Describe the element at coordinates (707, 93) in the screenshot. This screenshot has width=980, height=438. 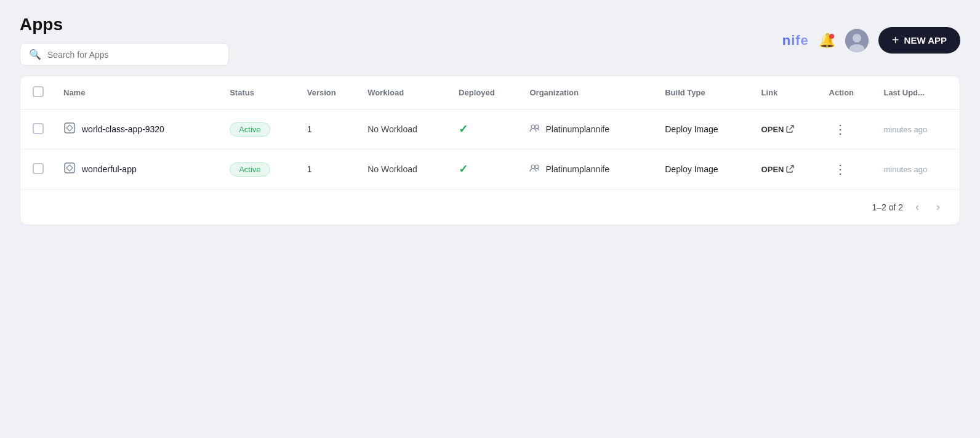
I see `col-build-type: Build Type` at that location.